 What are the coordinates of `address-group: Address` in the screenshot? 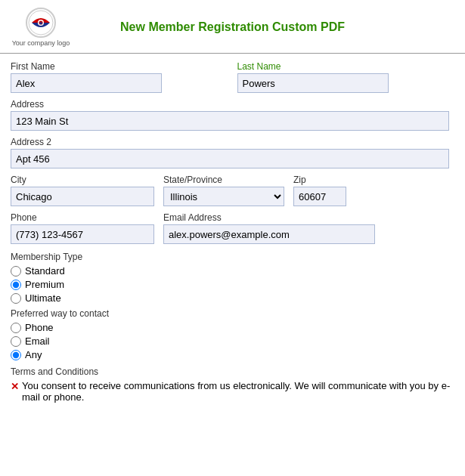 It's located at (233, 115).